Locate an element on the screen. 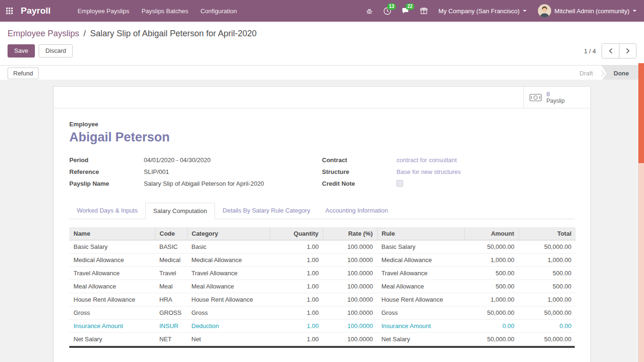 The height and width of the screenshot is (362, 644). breadcrumb-parent-link: Employee Payslips is located at coordinates (43, 33).